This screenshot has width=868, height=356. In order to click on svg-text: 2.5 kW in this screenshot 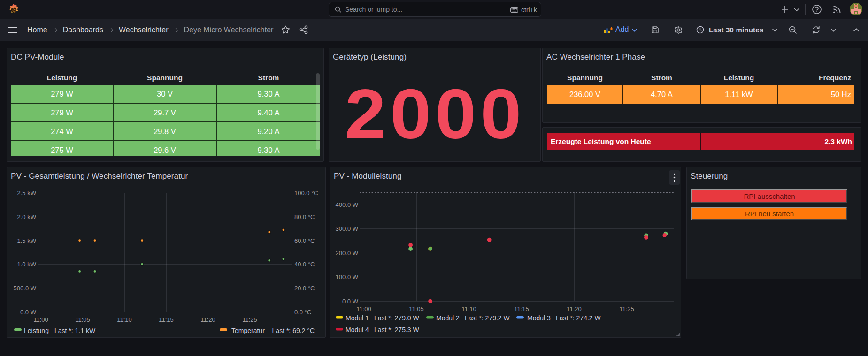, I will do `click(27, 193)`.